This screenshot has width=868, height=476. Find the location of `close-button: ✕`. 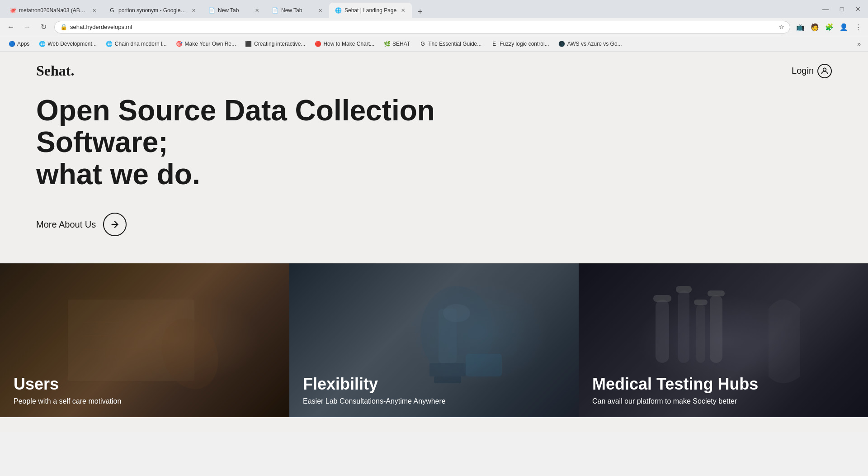

close-button: ✕ is located at coordinates (858, 9).